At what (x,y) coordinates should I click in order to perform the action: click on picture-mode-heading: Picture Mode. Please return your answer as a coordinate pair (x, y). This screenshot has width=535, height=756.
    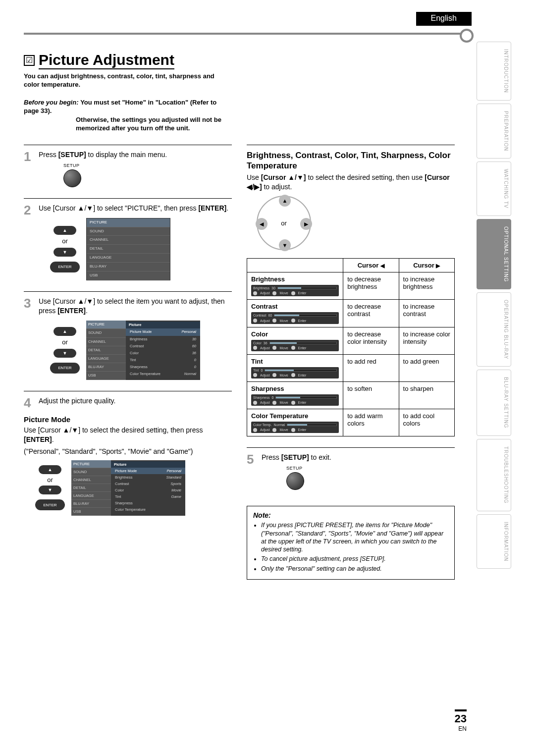
    Looking at the image, I should click on (128, 419).